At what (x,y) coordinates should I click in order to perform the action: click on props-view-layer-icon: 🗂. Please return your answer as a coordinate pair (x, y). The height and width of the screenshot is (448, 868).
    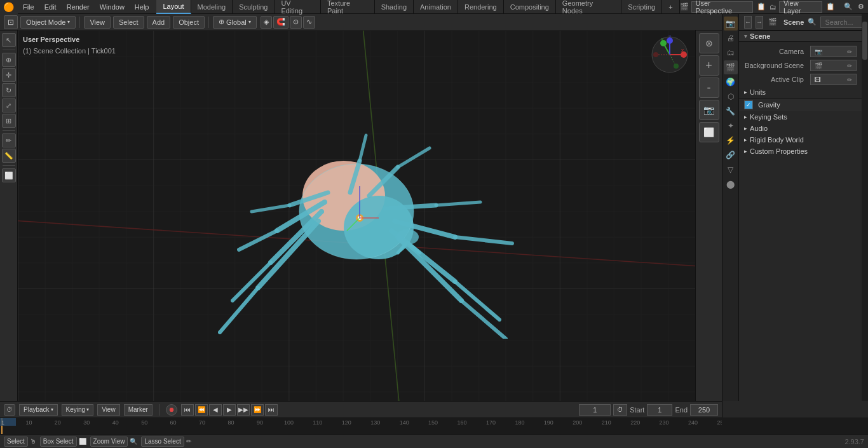
    Looking at the image, I should click on (731, 53).